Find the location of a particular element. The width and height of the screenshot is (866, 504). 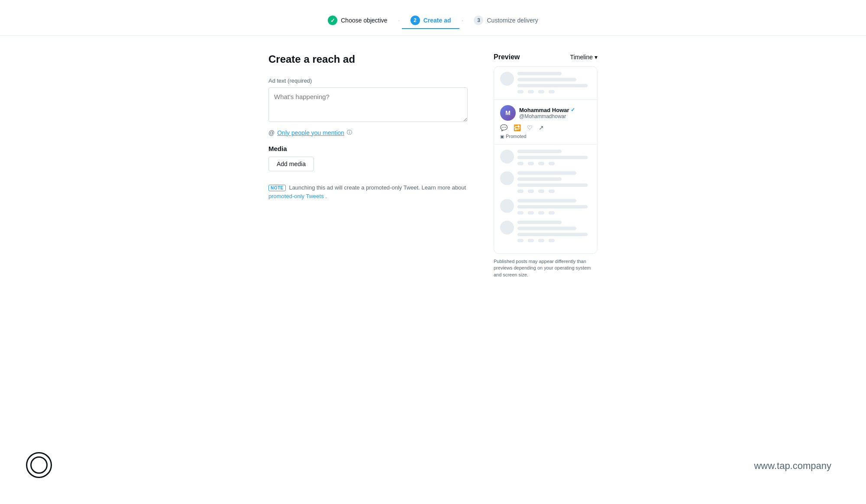

tweet-avatar: M is located at coordinates (508, 113).